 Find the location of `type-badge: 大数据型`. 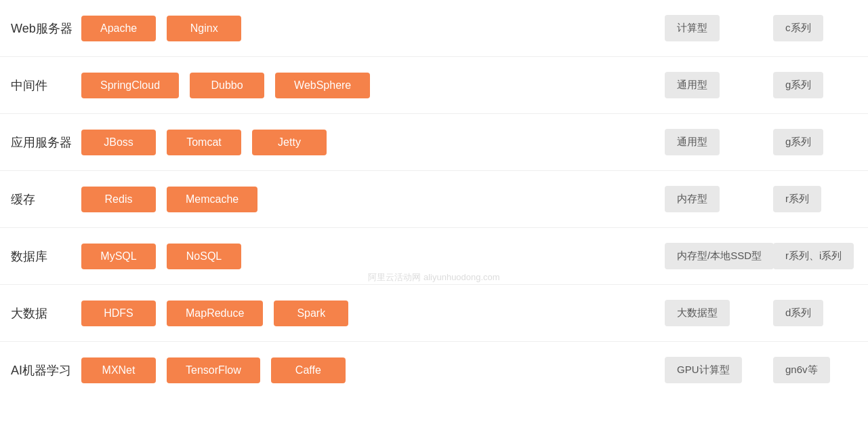

type-badge: 大数据型 is located at coordinates (697, 313).